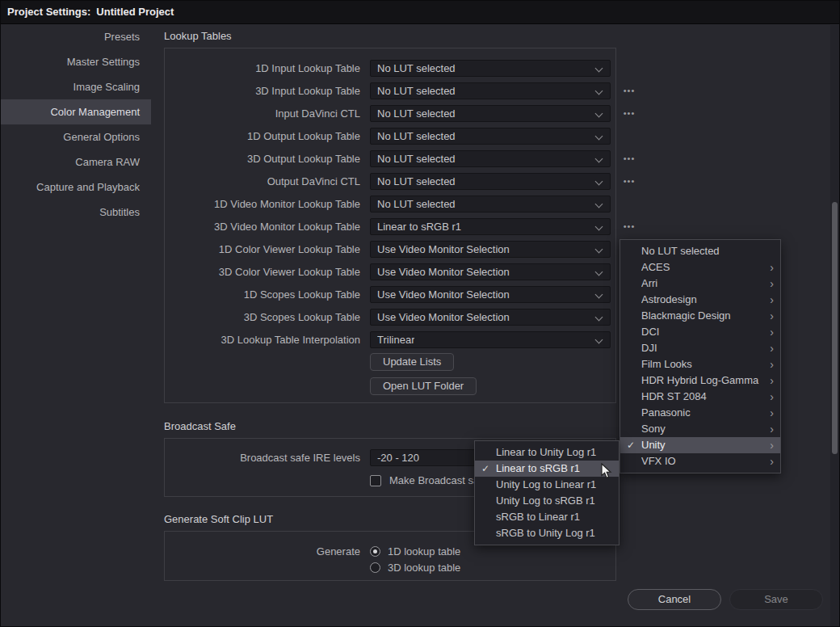 This screenshot has width=840, height=627. Describe the element at coordinates (700, 397) in the screenshot. I see `menu-item-hdr-st-2084: HDR ST 2084 ›` at that location.